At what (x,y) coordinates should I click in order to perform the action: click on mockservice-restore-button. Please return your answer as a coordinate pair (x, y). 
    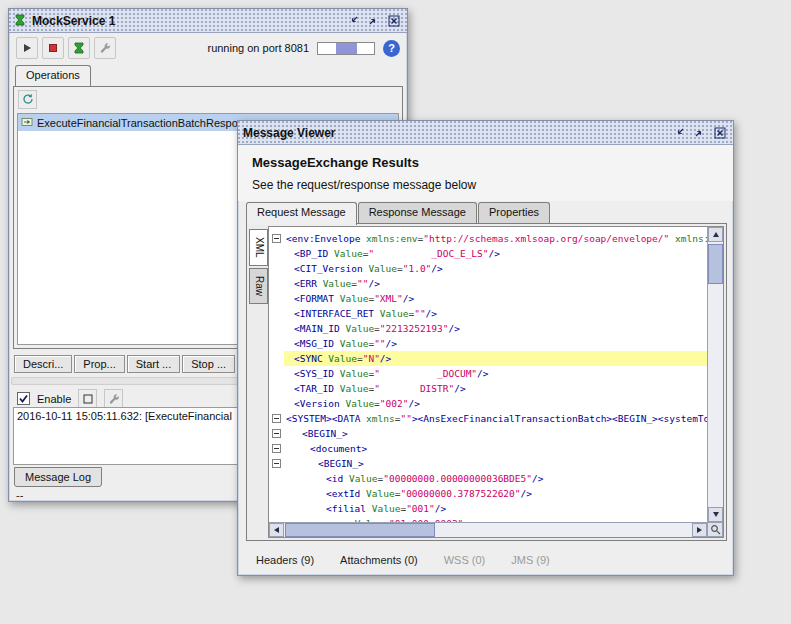
    Looking at the image, I should click on (354, 20).